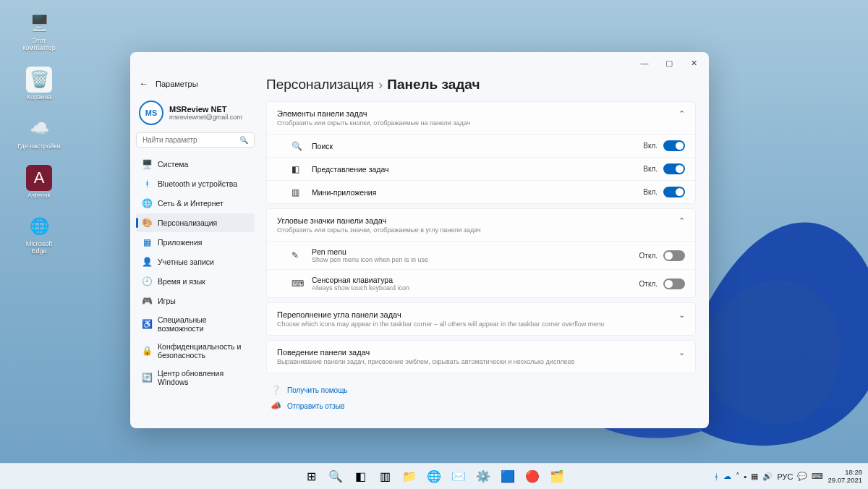  What do you see at coordinates (754, 476) in the screenshot?
I see `tray-network-icon: ▦` at bounding box center [754, 476].